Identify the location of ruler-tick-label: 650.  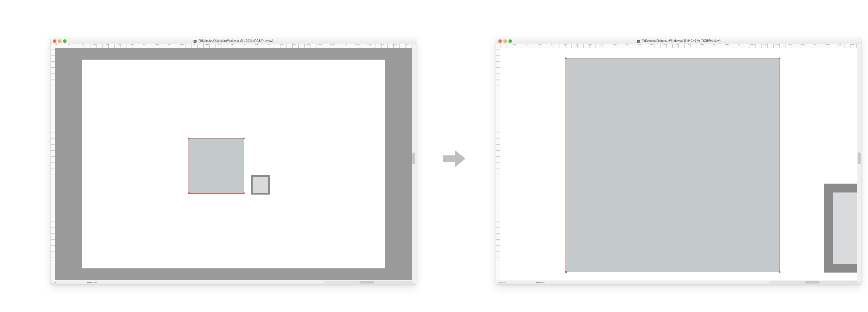
(669, 46).